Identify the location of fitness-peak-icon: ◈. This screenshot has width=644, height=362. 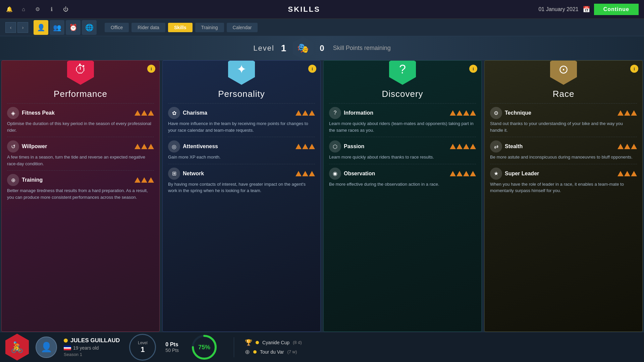
(13, 113).